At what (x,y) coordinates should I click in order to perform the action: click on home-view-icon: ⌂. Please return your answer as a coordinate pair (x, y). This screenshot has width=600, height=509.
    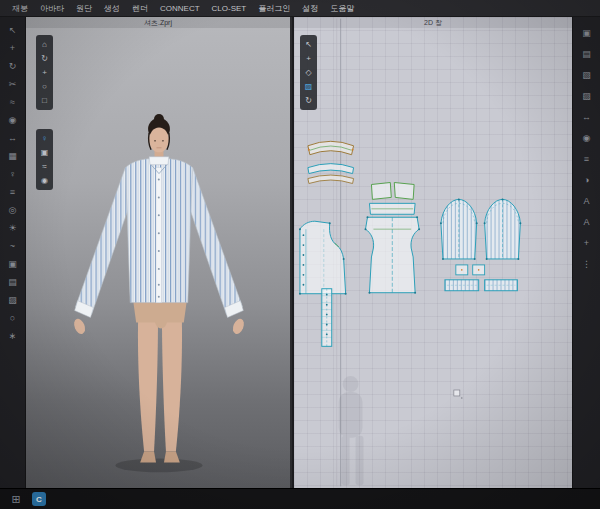
    Looking at the image, I should click on (44, 44).